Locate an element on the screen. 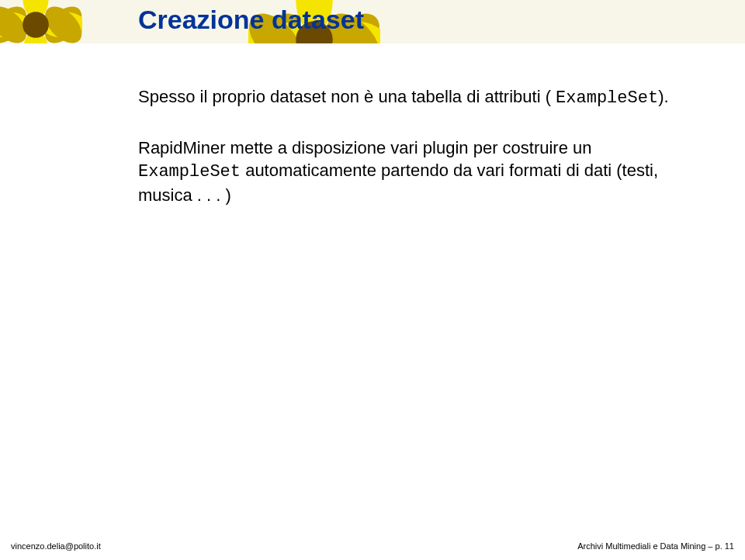 The width and height of the screenshot is (745, 560). flower-decoration-left is located at coordinates (41, 22).